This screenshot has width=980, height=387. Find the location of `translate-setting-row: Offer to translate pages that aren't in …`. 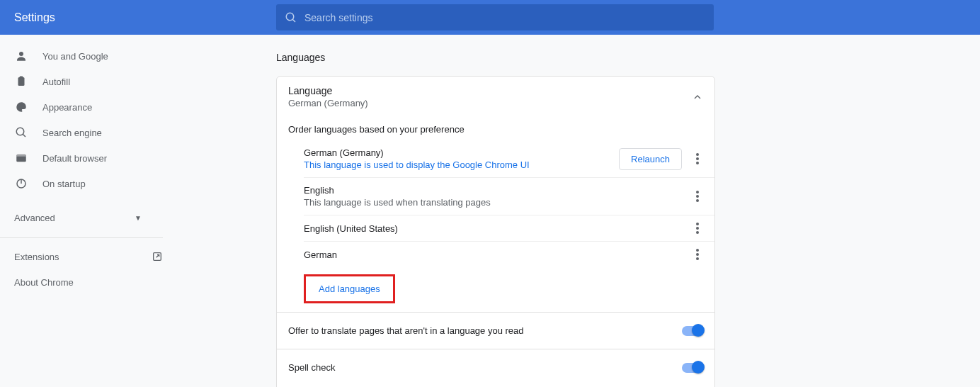

translate-setting-row: Offer to translate pages that aren't in … is located at coordinates (496, 330).